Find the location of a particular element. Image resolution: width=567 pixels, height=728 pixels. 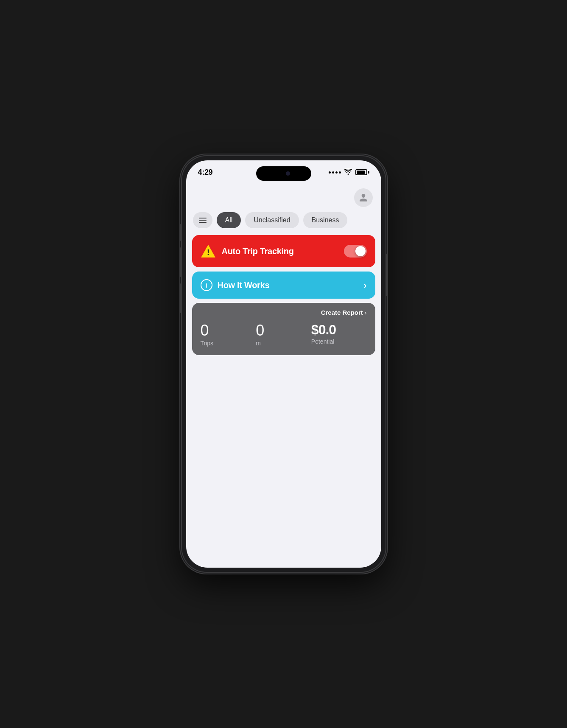

tab-business-label: Business is located at coordinates (326, 220).